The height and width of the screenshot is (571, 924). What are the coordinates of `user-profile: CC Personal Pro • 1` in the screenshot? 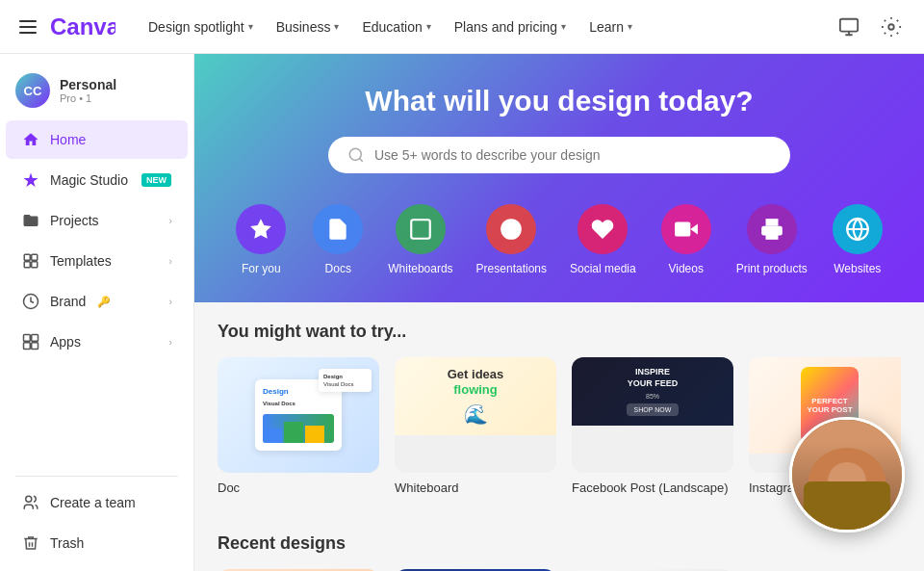 It's located at (96, 91).